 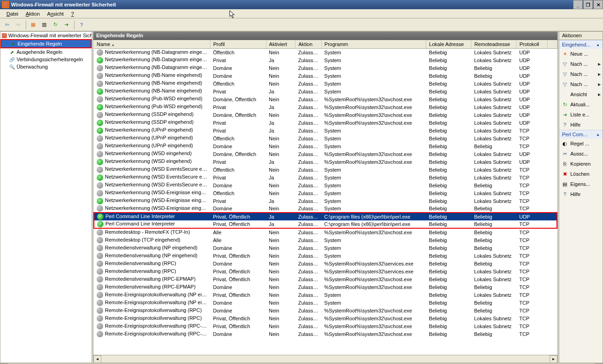 I want to click on table-row: Netzwerkerkennung (UPnP eingehend)Privat…, so click(x=325, y=131).